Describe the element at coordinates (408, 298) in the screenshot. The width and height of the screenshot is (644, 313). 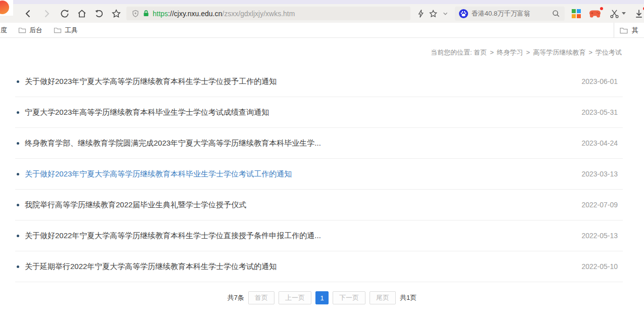
I see `total-pages-label: 共1页` at that location.